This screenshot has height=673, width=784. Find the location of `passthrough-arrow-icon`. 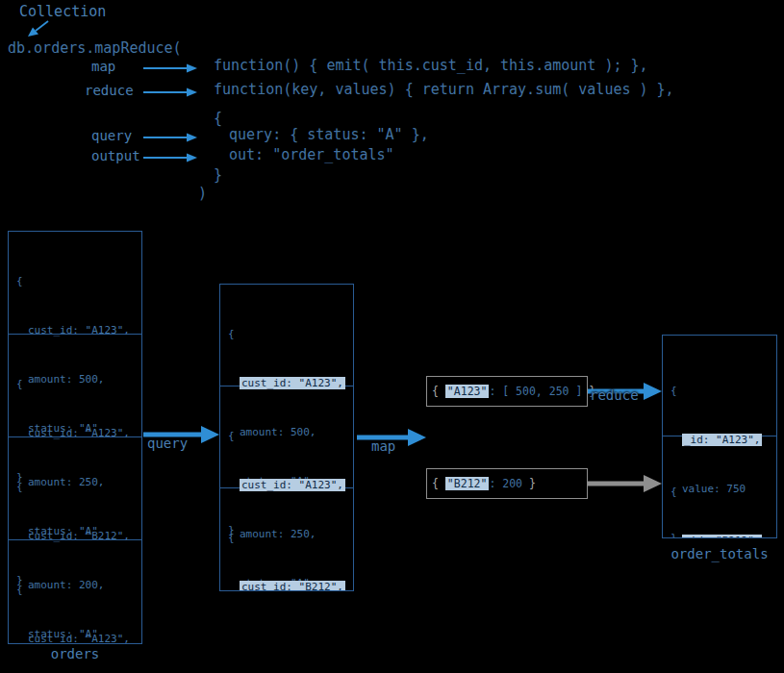

passthrough-arrow-icon is located at coordinates (625, 484).